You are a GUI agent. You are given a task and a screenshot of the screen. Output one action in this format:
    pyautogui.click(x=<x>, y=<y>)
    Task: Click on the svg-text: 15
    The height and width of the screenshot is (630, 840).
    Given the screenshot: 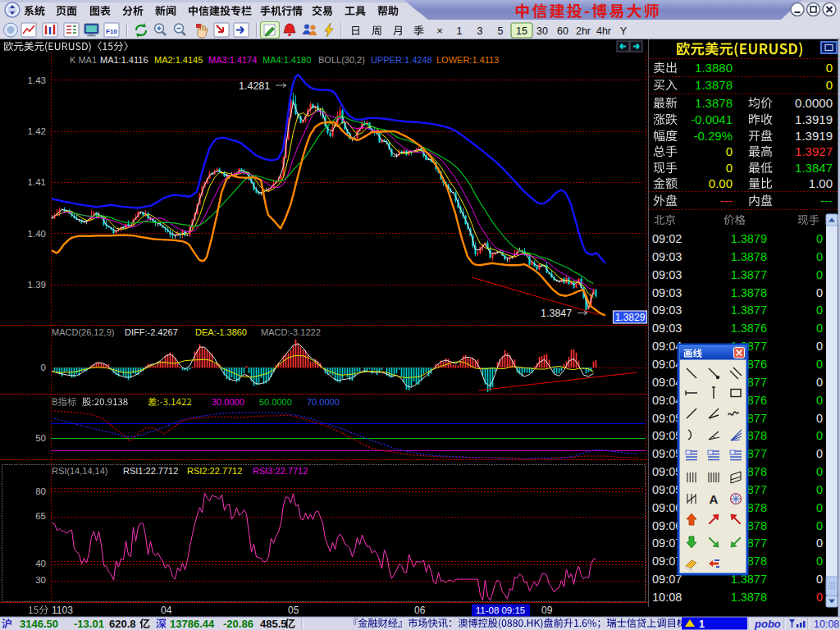 What is the action you would take?
    pyautogui.click(x=522, y=31)
    